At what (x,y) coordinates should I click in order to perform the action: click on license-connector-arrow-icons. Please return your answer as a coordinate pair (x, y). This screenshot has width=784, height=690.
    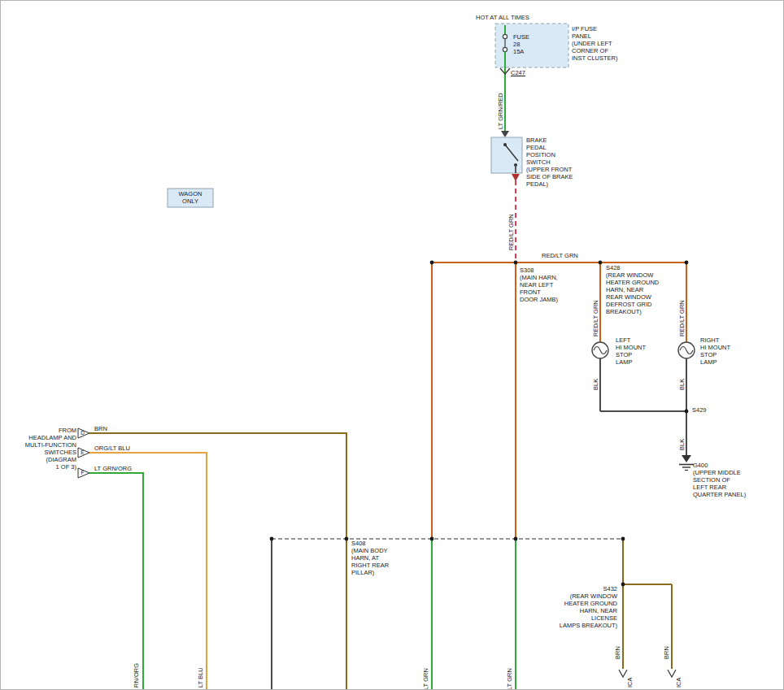
    Looking at the image, I should click on (647, 673).